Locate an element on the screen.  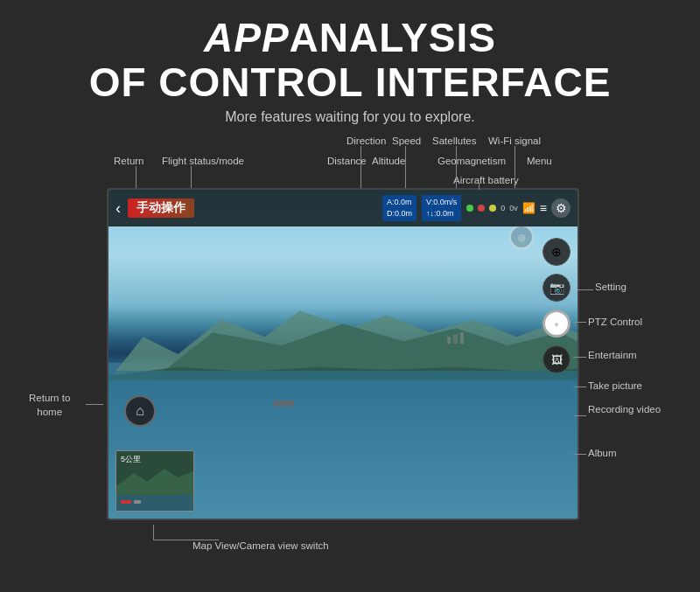
label-entertainment: Entertainm is located at coordinates (612, 355).